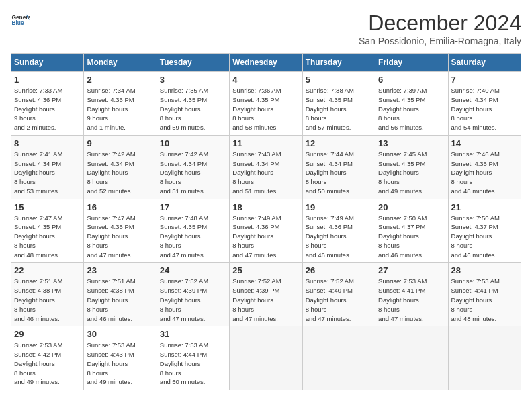 The width and height of the screenshot is (532, 411). I want to click on day-number: 16, so click(120, 207).